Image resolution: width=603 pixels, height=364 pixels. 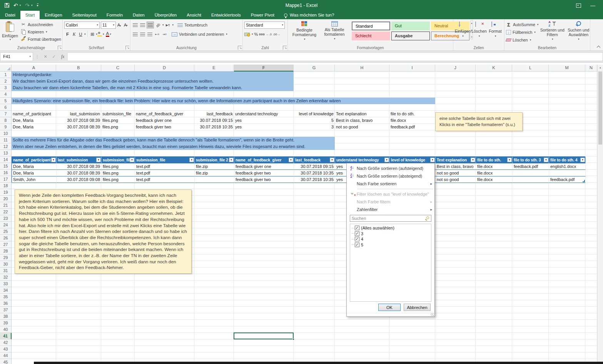 What do you see at coordinates (6, 336) in the screenshot?
I see `row-header-41: 41` at bounding box center [6, 336].